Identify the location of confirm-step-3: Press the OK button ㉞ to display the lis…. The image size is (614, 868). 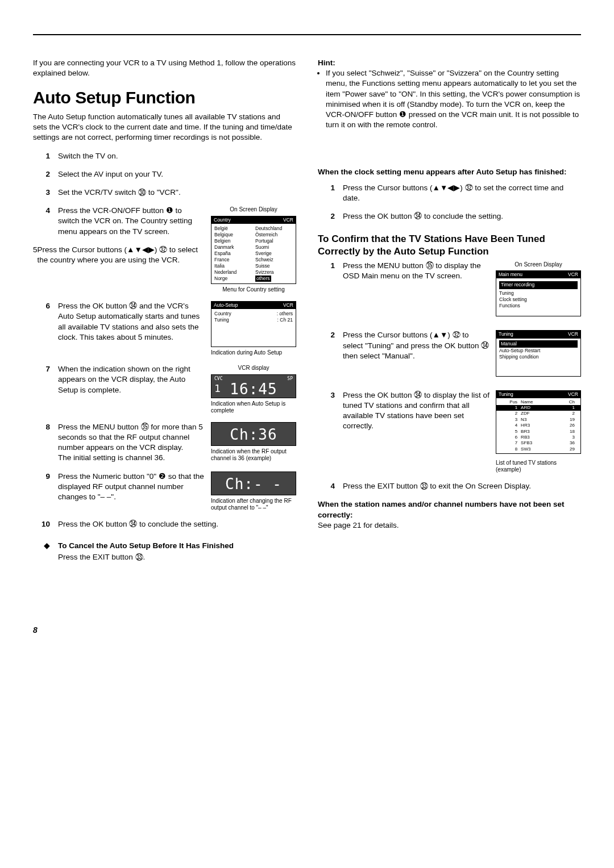
(416, 432).